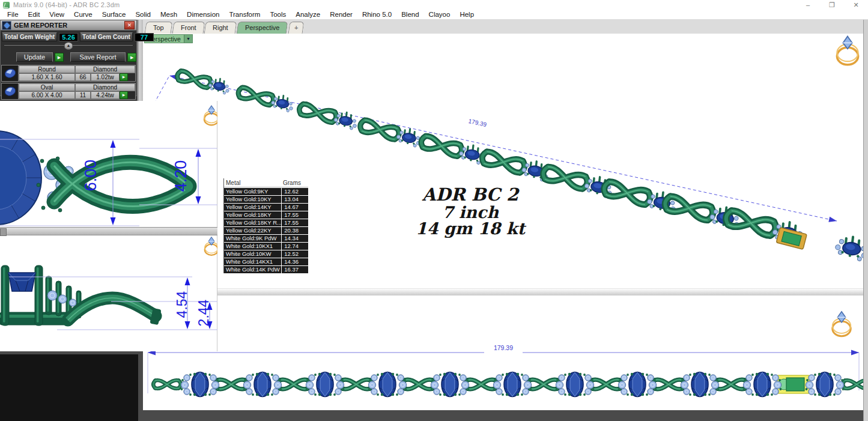 The width and height of the screenshot is (868, 421). I want to click on gem-row: RoundDiamond1.60 X 1.60661.02tw▶, so click(68, 73).